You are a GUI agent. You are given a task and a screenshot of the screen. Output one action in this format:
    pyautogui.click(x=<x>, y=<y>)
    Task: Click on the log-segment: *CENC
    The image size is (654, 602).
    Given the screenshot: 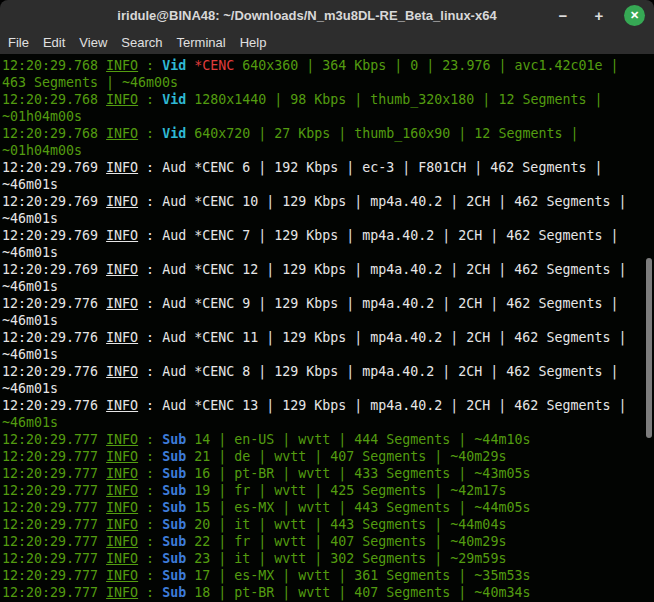 What is the action you would take?
    pyautogui.click(x=214, y=66)
    